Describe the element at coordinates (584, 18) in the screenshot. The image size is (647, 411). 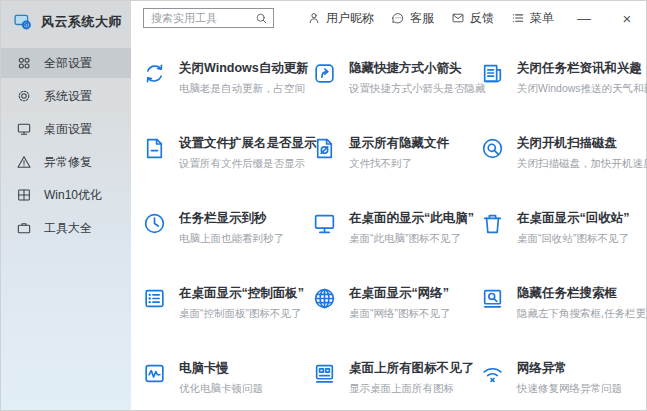
I see `minimize-button: —` at that location.